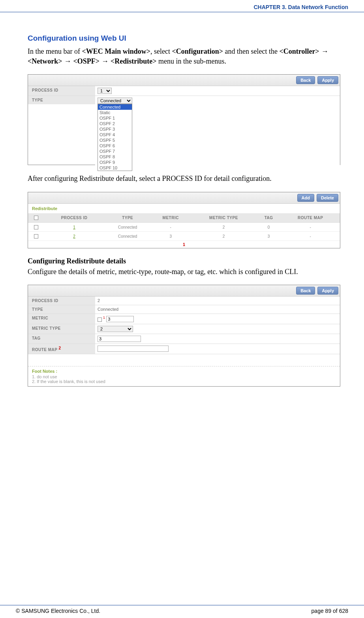 The height and width of the screenshot is (618, 364). Describe the element at coordinates (105, 91) in the screenshot. I see `process-id-select: 1` at that location.